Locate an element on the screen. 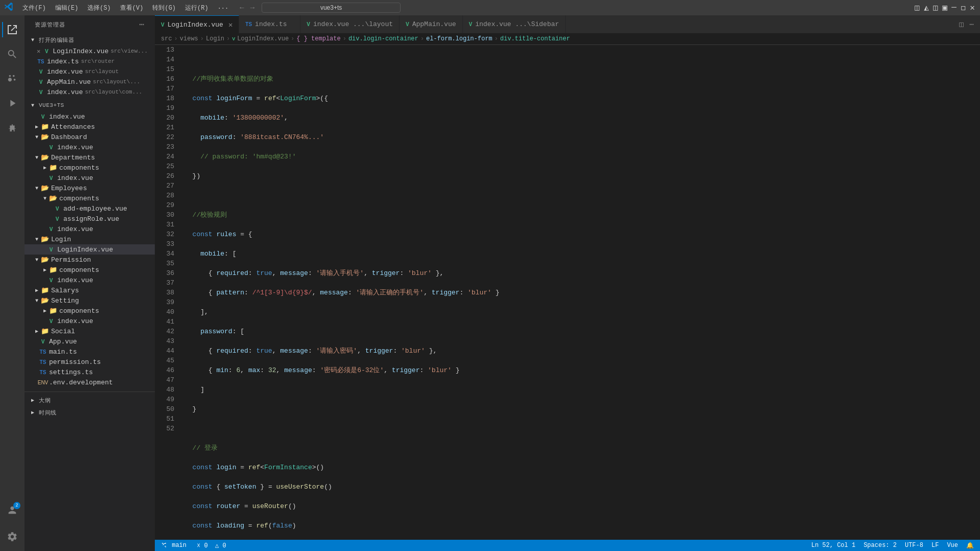 The image size is (980, 551). tree-departments-label: Departments is located at coordinates (73, 157).